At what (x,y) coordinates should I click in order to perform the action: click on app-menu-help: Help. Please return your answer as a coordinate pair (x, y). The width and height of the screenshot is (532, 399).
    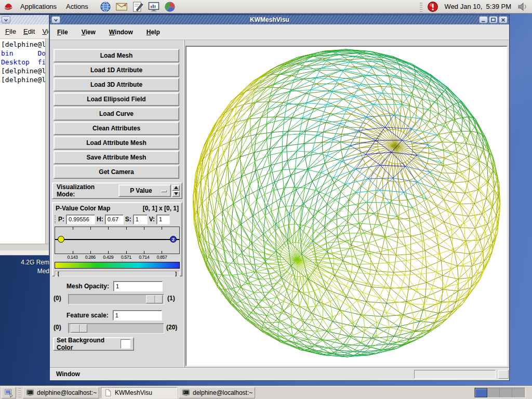
    Looking at the image, I should click on (153, 32).